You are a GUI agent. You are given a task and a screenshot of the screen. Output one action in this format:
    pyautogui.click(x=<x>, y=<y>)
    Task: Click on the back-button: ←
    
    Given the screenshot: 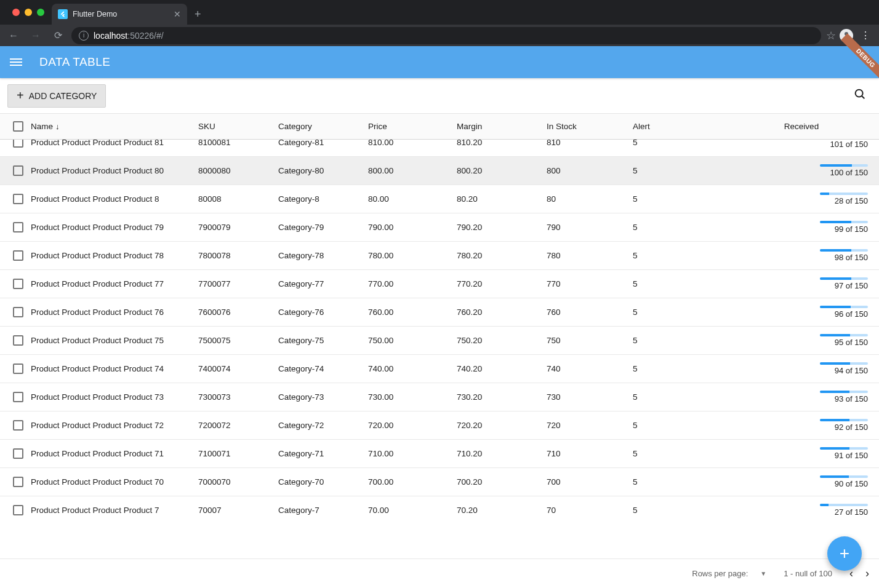 What is the action you would take?
    pyautogui.click(x=14, y=36)
    